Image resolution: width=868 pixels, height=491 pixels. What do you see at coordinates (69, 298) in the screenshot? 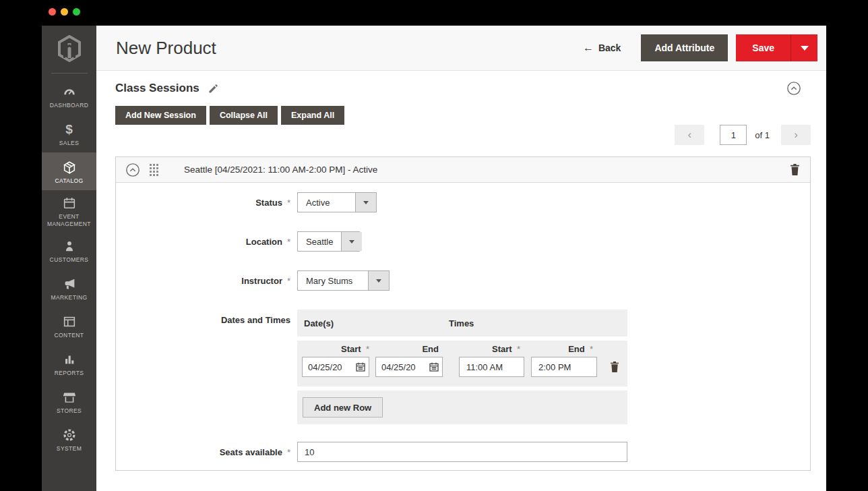
I see `sidebar-item-label: MARKETING` at bounding box center [69, 298].